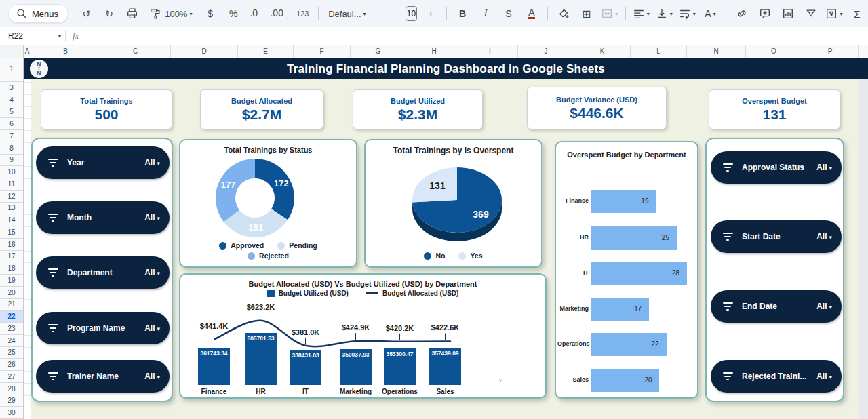 The image size is (868, 419). What do you see at coordinates (765, 14) in the screenshot?
I see `insert-comment-button` at bounding box center [765, 14].